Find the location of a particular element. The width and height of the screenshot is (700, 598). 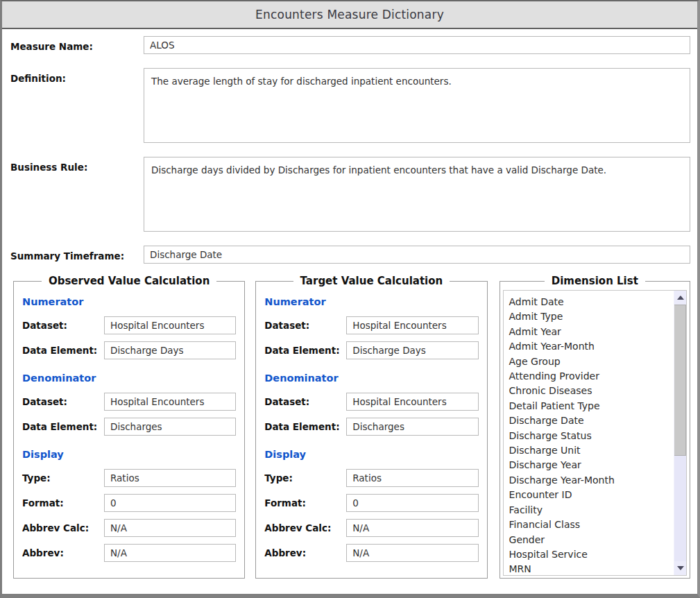

list-item: Encounter ID is located at coordinates (591, 495).